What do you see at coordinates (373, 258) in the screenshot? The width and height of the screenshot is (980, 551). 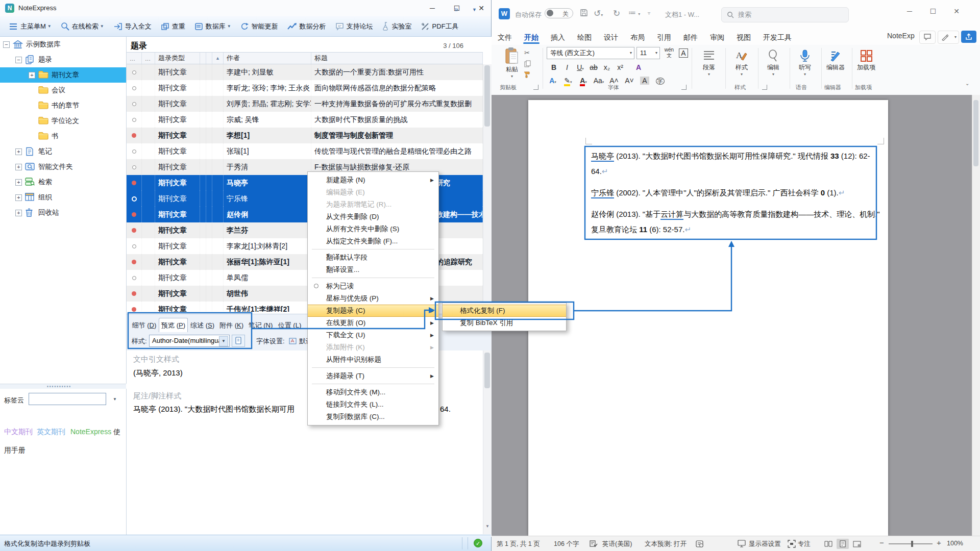 I see `menu-item-7: 翻译默认字段` at bounding box center [373, 258].